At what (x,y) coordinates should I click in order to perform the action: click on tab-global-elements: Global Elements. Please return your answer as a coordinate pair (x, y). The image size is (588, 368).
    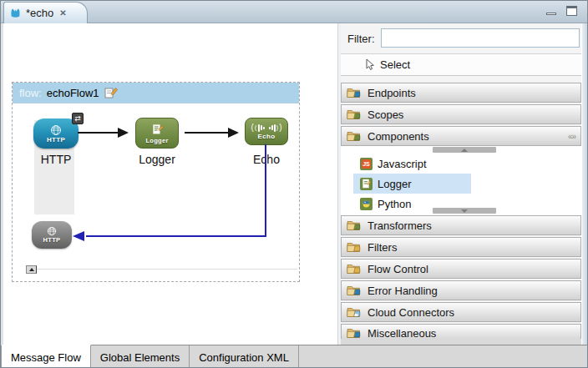
    Looking at the image, I should click on (140, 357).